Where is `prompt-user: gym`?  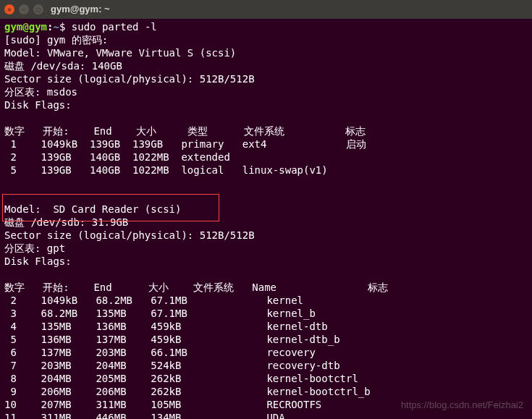 prompt-user: gym is located at coordinates (13, 27).